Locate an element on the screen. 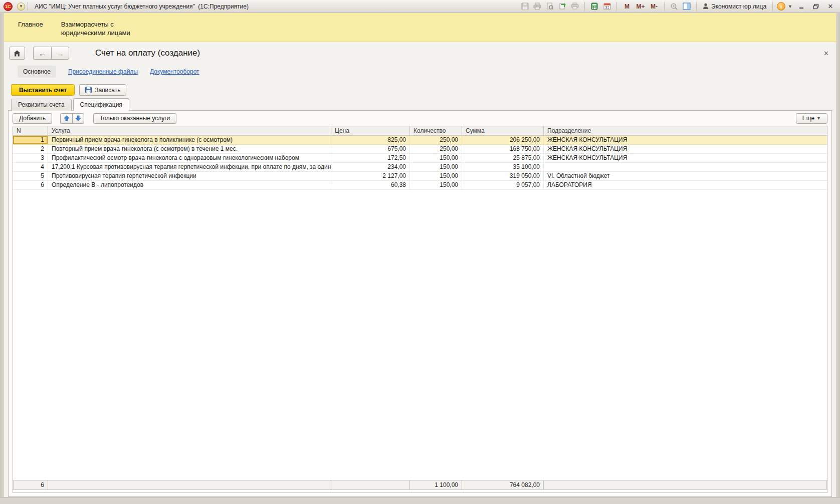  cell-n: 5 is located at coordinates (31, 176).